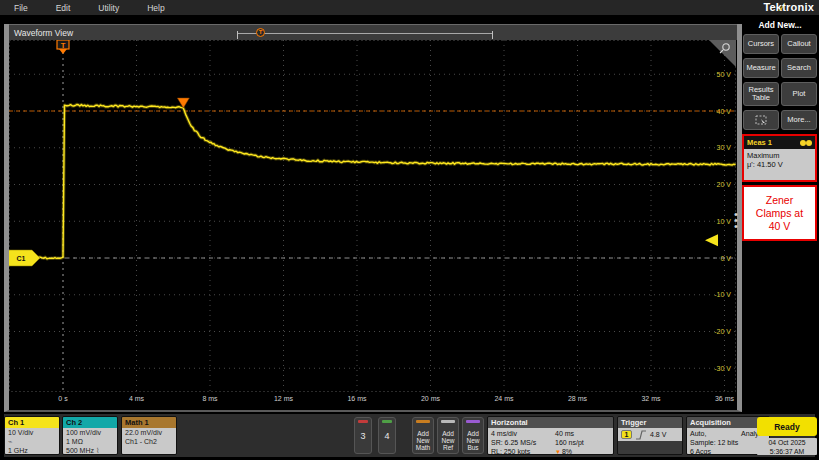  I want to click on screen-annotation-icon, so click(762, 120).